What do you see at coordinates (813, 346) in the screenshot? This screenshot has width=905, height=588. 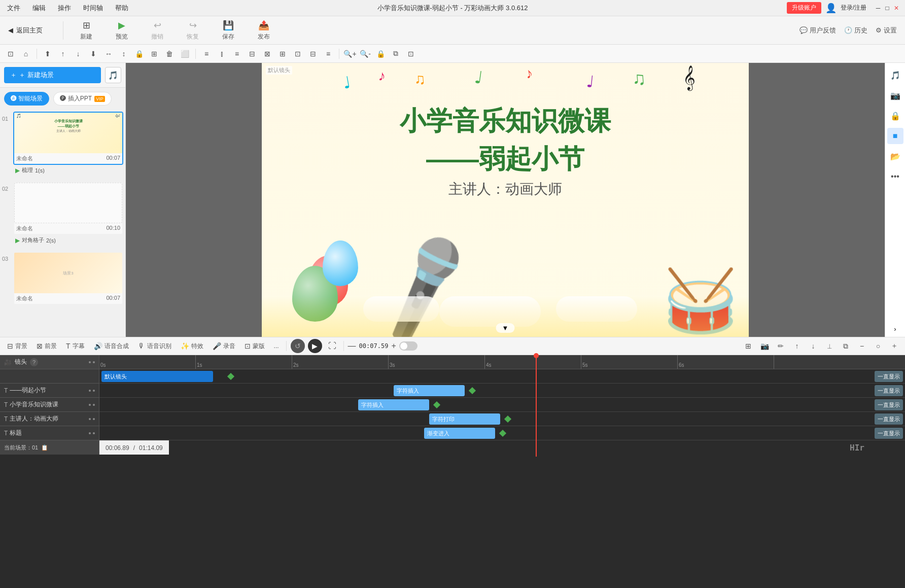 I see `tl-down-button: ↓` at bounding box center [813, 346].